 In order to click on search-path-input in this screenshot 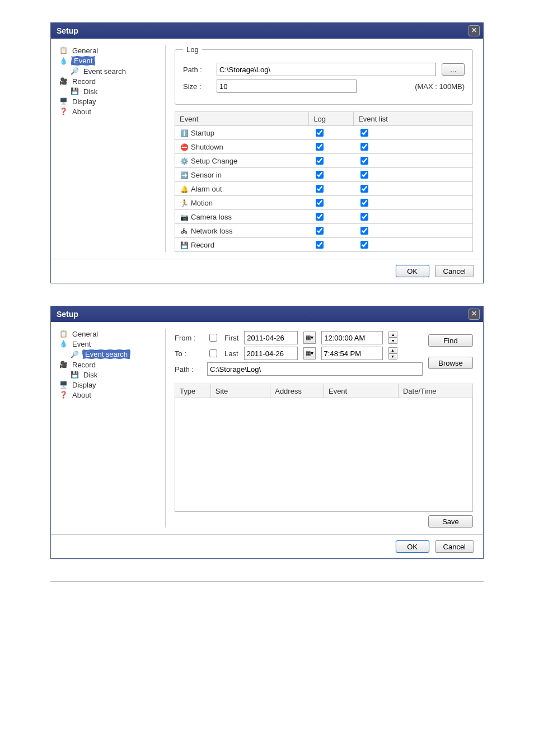, I will do `click(315, 369)`.